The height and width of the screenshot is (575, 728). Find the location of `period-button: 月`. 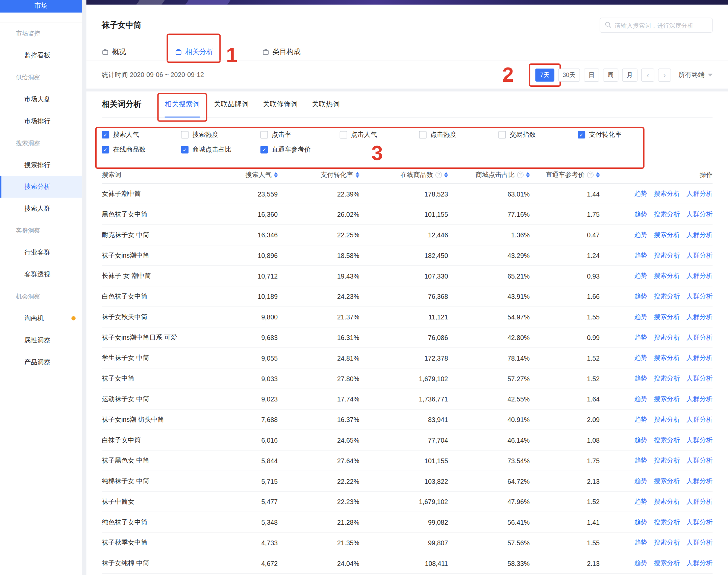

period-button: 月 is located at coordinates (630, 75).